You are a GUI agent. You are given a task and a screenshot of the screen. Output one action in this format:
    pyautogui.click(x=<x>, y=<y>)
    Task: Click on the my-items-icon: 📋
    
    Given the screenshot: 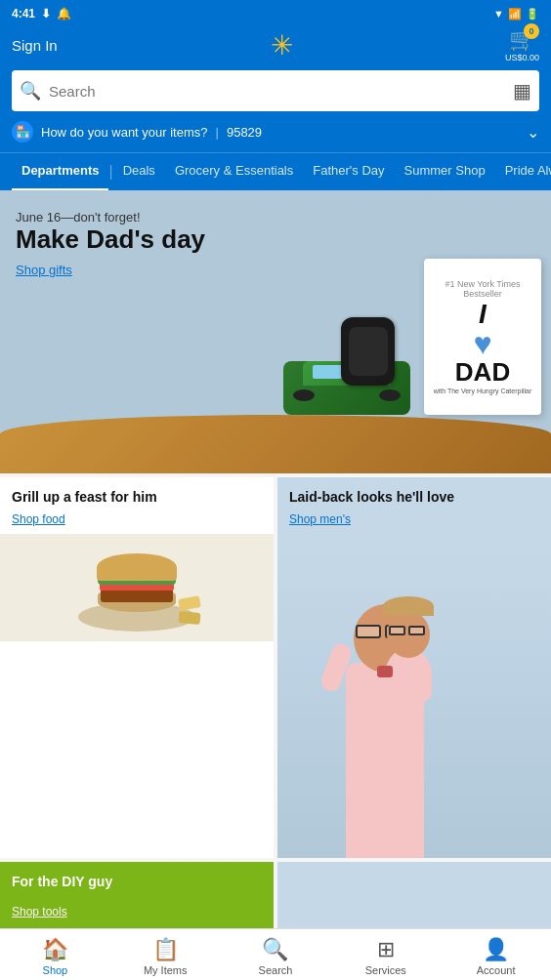 What is the action you would take?
    pyautogui.click(x=166, y=950)
    